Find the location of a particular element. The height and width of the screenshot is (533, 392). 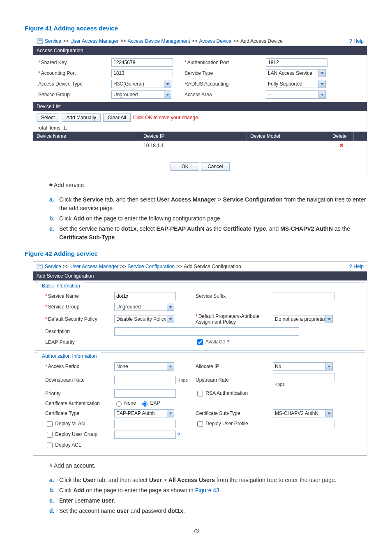

default-prop-attr-select: Do not use a proprietar is located at coordinates (303, 319).